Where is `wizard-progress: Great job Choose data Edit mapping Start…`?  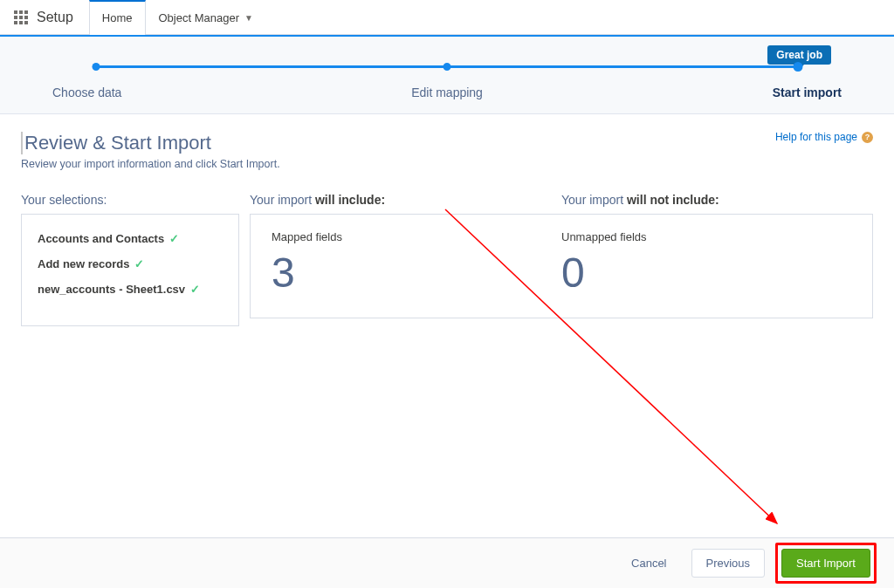 wizard-progress: Great job Choose data Edit mapping Start… is located at coordinates (447, 75).